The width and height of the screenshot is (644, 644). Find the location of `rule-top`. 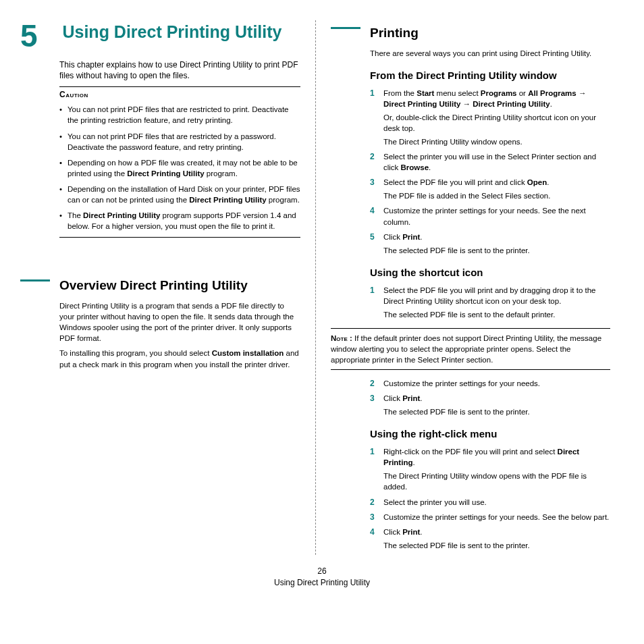

rule-top is located at coordinates (180, 86).